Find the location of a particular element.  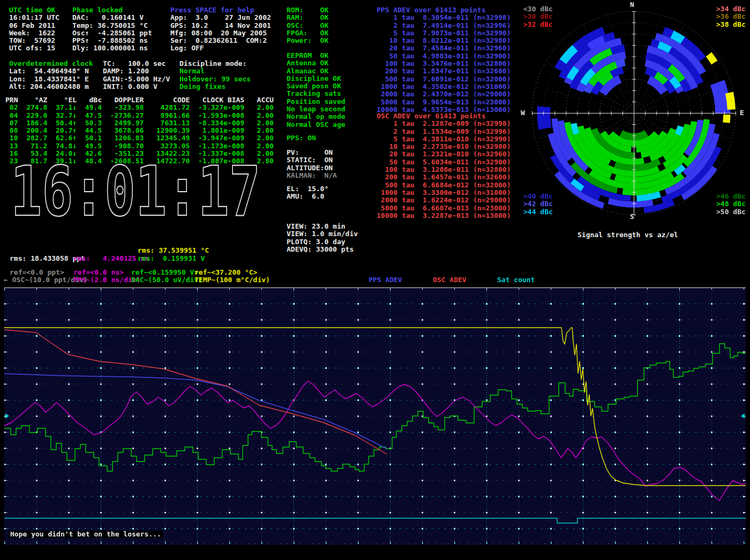

line: 5 tau 4.3811e-010 (n=32990) is located at coordinates (444, 139).